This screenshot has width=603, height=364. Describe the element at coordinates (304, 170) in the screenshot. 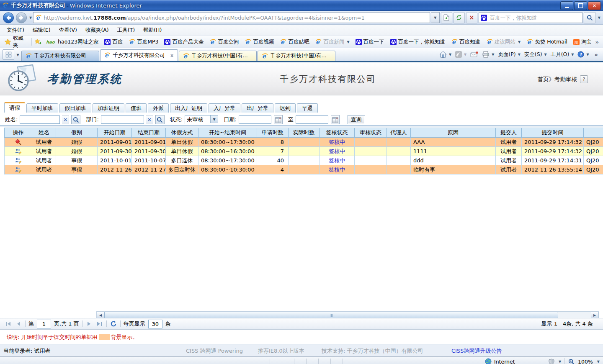

I see `table-row: 试用者事假2012-11-262012-11-27多日定时休08:30:00~1…` at that location.